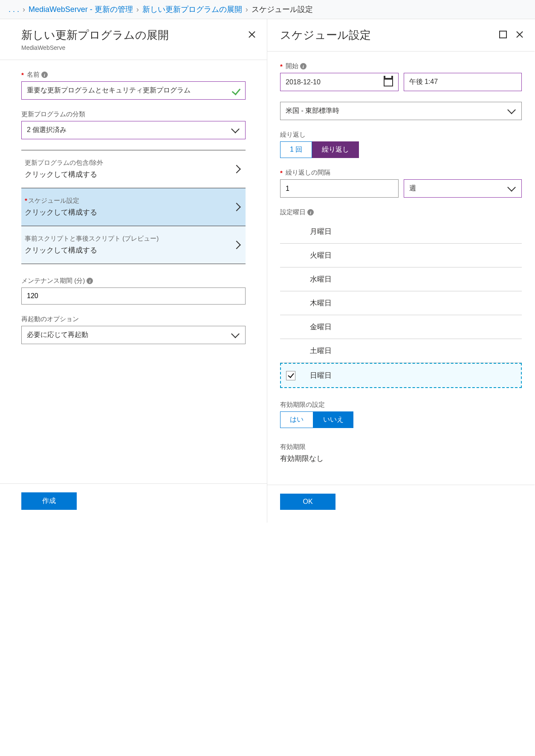 This screenshot has height=756, width=535. Describe the element at coordinates (463, 188) in the screenshot. I see `interval-unit-select: 週` at that location.